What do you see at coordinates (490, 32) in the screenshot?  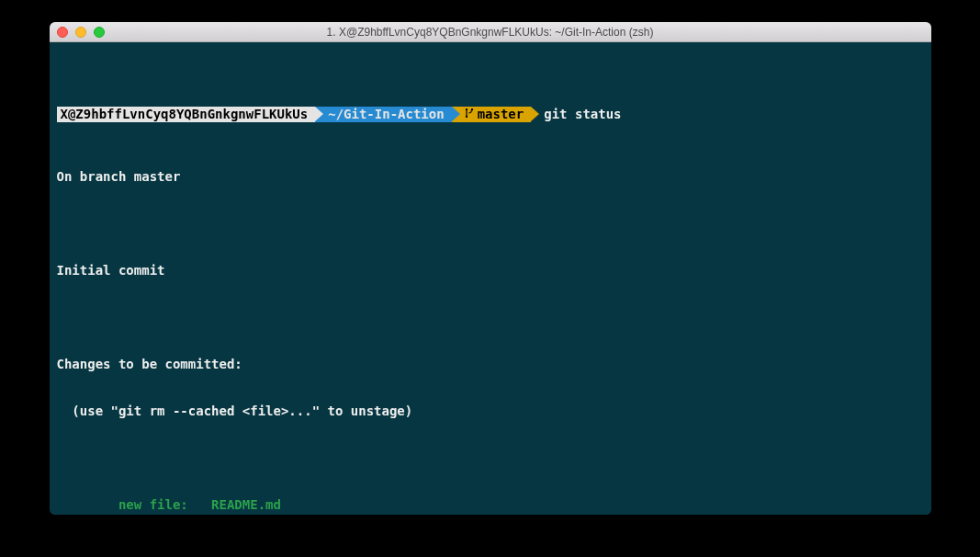 I see `titlebar: 1. X@Z9hbffLvnCyq8YQBnGnkgnwFLKUkUs: ~/G…` at bounding box center [490, 32].